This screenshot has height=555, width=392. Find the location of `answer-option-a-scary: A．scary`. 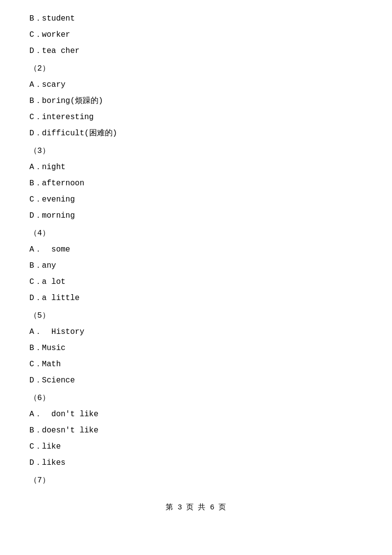

answer-option-a-scary: A．scary is located at coordinates (196, 85).